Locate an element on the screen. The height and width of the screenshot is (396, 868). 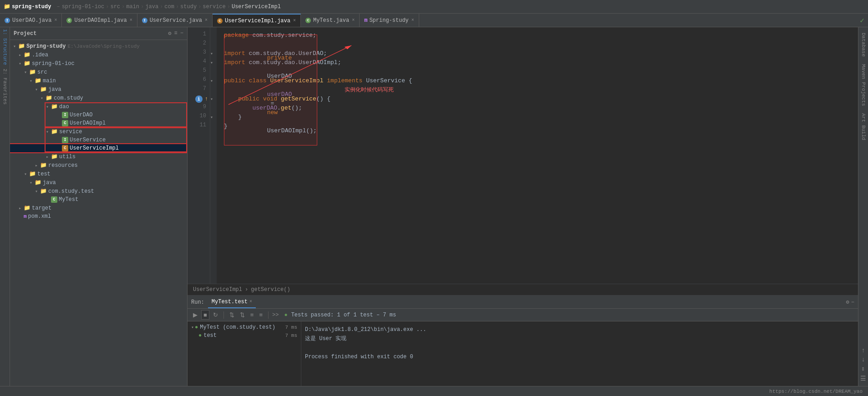
checkmark-icon: ✓ is located at coordinates (862, 20).